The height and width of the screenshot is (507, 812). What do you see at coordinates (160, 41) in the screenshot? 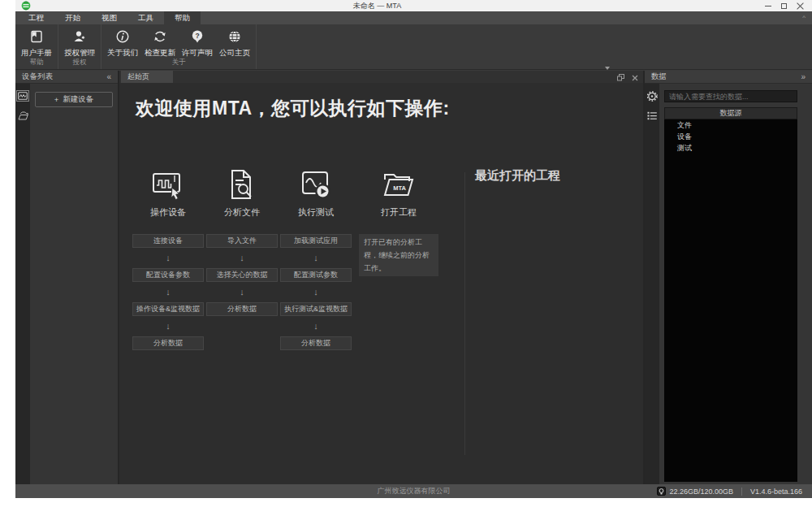
I see `check-update-button: 检查更新` at bounding box center [160, 41].